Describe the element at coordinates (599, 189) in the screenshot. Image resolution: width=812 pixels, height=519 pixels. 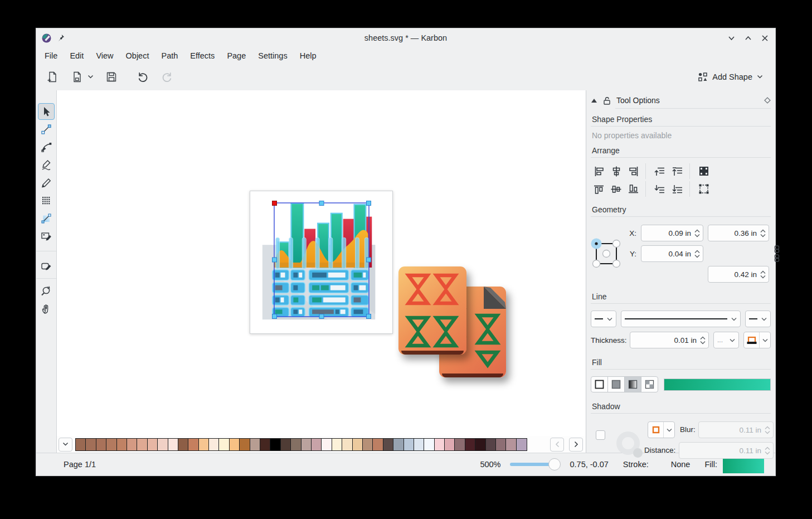
I see `align-top-icon` at that location.